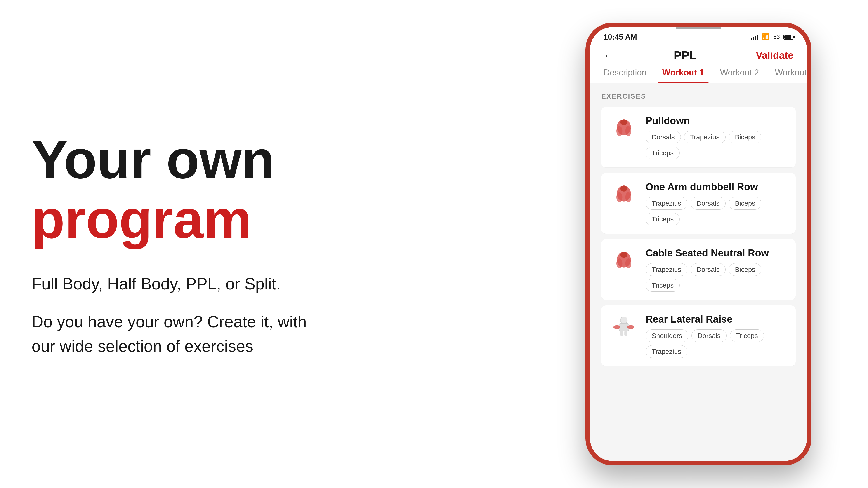  What do you see at coordinates (788, 73) in the screenshot?
I see `tab-workout3: Workout 3` at bounding box center [788, 73].